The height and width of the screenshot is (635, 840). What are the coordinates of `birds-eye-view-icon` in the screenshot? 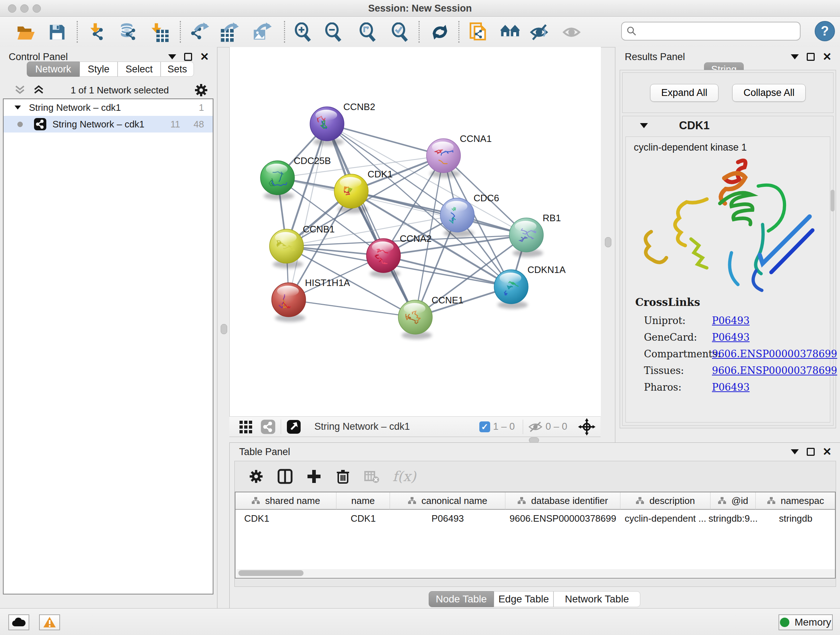 It's located at (294, 427).